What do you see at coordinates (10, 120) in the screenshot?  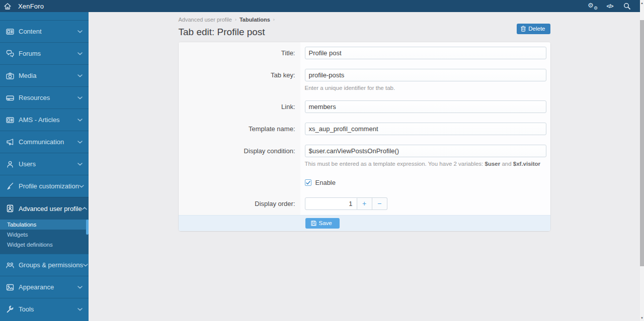 I see `articles-icon` at bounding box center [10, 120].